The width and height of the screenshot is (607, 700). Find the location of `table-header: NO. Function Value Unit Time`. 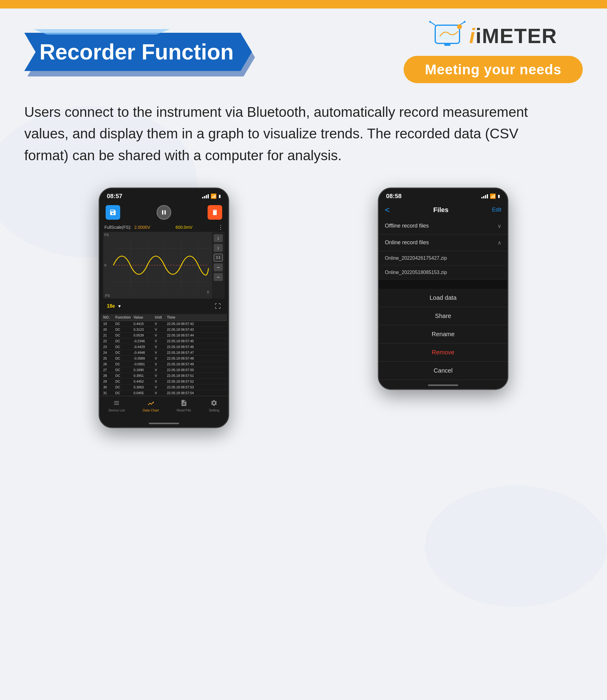

table-header: NO. Function Value Unit Time is located at coordinates (164, 318).